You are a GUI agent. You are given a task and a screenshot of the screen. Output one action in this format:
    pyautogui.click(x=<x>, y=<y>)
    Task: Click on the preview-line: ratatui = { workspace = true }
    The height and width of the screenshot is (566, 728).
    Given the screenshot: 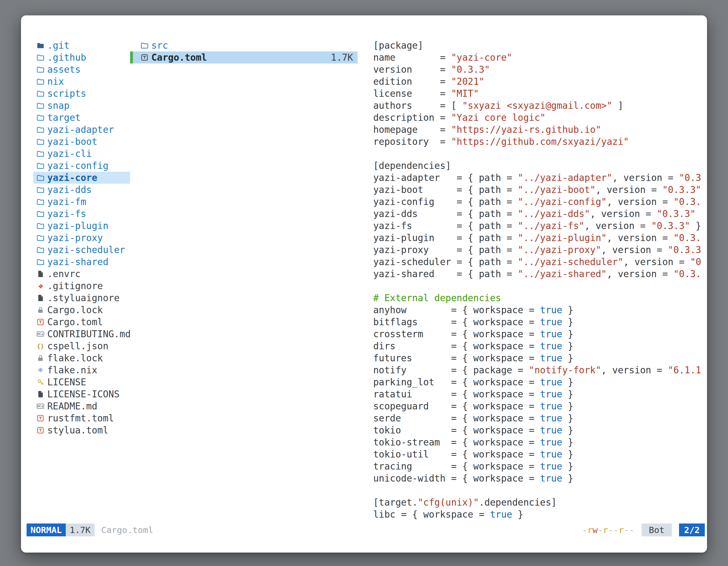 What is the action you would take?
    pyautogui.click(x=540, y=394)
    